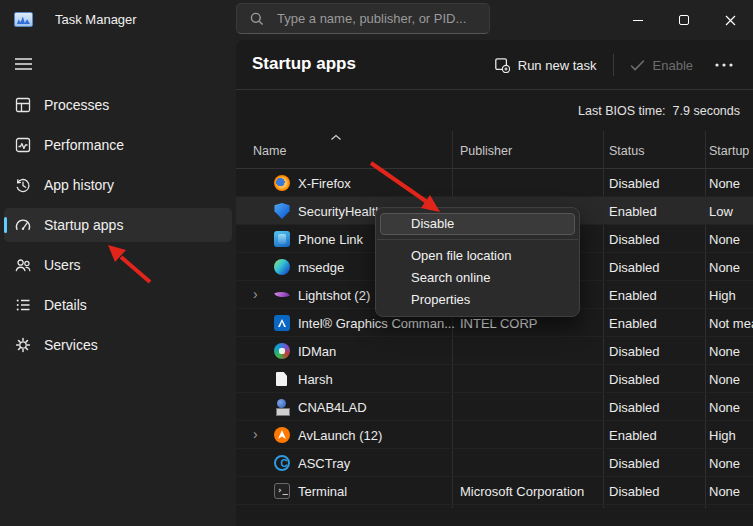  What do you see at coordinates (494, 491) in the screenshot?
I see `table-row: Terminal Microsoft Corporation Disabled …` at bounding box center [494, 491].